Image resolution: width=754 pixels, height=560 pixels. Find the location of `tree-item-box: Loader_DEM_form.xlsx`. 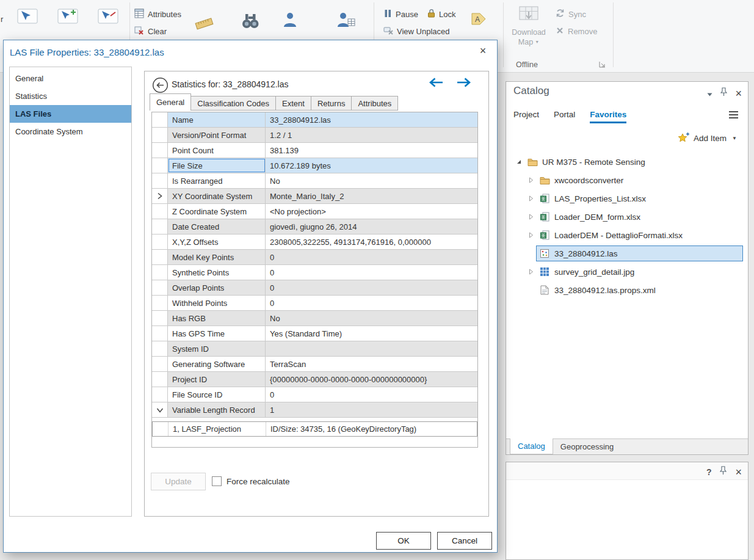

tree-item-box: Loader_DEM_form.xlsx is located at coordinates (640, 217).